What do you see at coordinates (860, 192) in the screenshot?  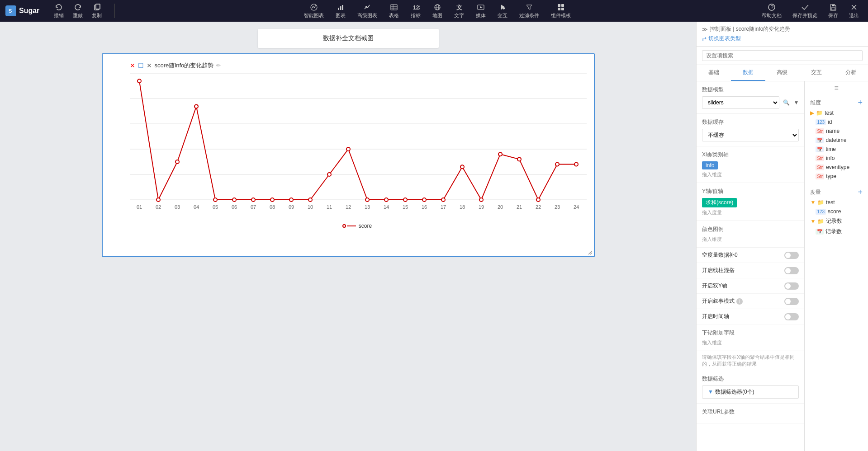 I see `measure-add-button: +` at bounding box center [860, 192].